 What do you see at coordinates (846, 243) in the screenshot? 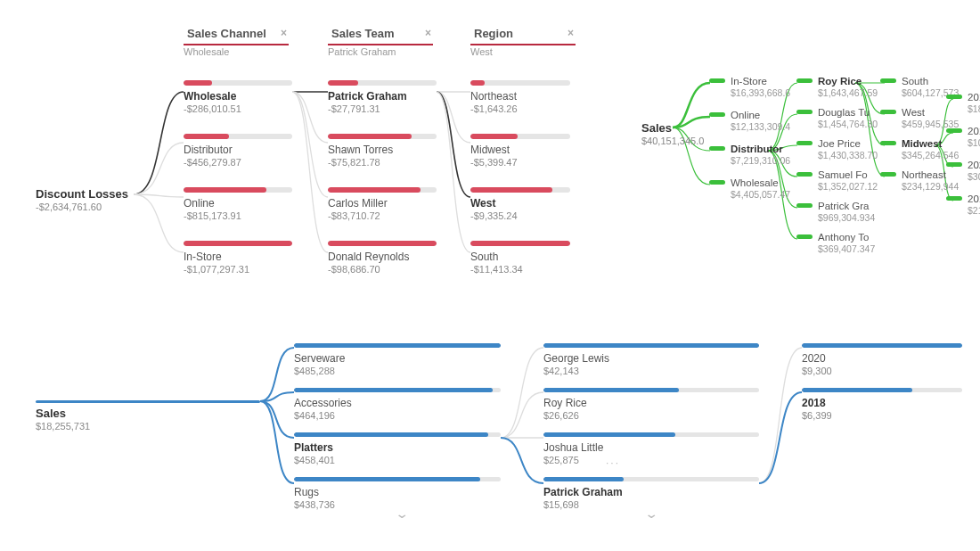
I see `tree-node: Anthony To$369,407.347` at bounding box center [846, 243].